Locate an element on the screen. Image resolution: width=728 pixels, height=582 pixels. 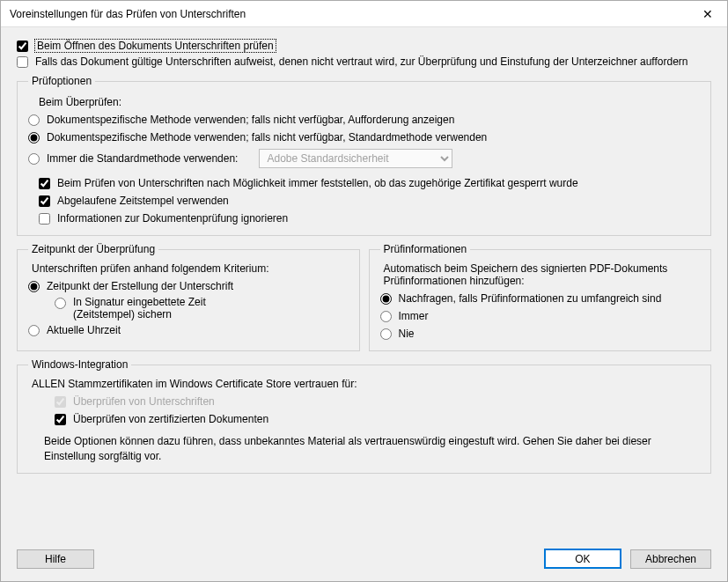
check-untrusted-prompt-box is located at coordinates (23, 62).